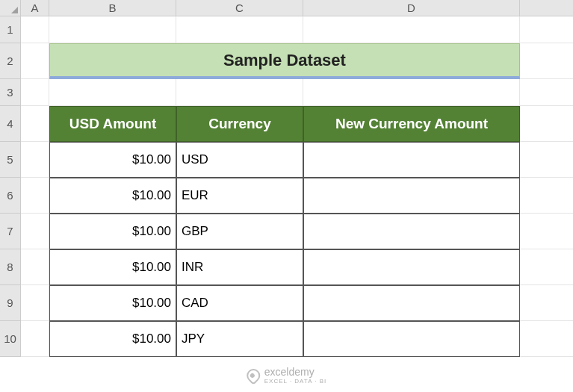  I want to click on col-header-a: A, so click(35, 8).